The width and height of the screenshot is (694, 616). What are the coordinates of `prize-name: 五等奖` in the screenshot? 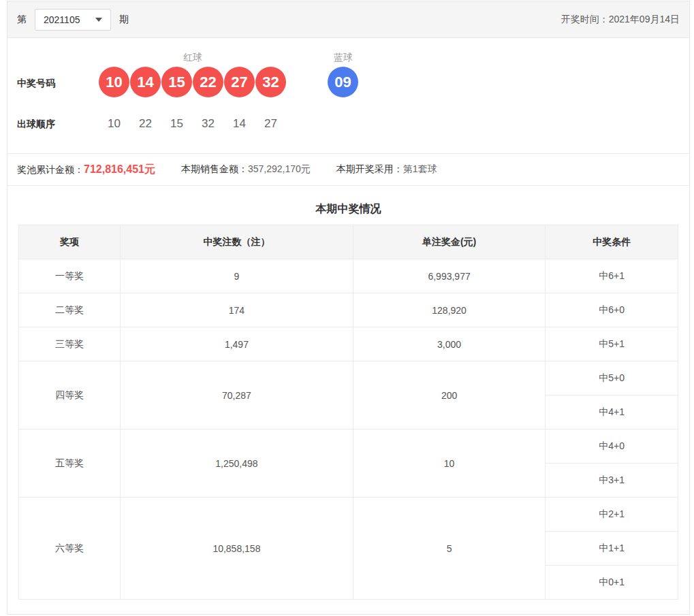 It's located at (69, 464).